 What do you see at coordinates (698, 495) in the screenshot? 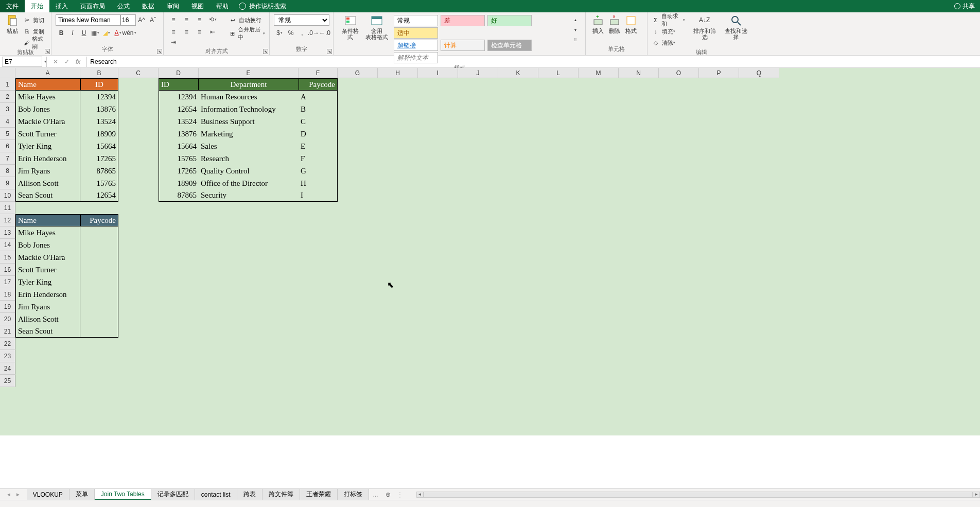
I see `horizontal-scrollbar` at bounding box center [698, 495].